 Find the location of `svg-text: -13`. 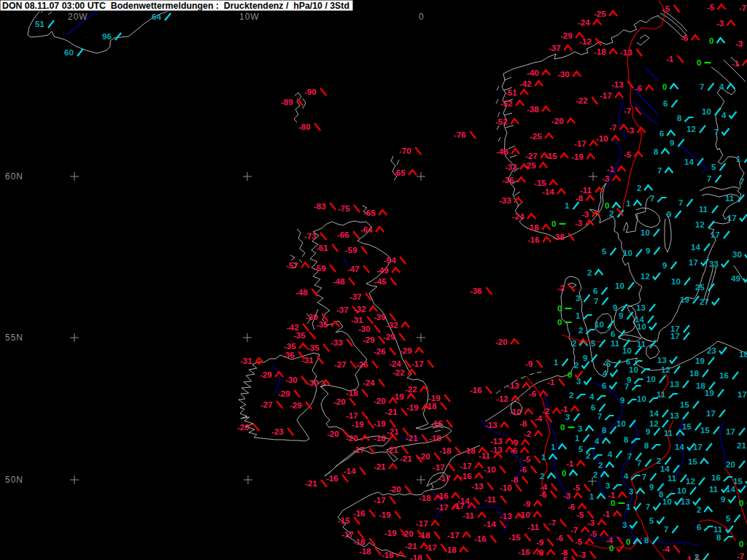

svg-text: -13 is located at coordinates (617, 85).